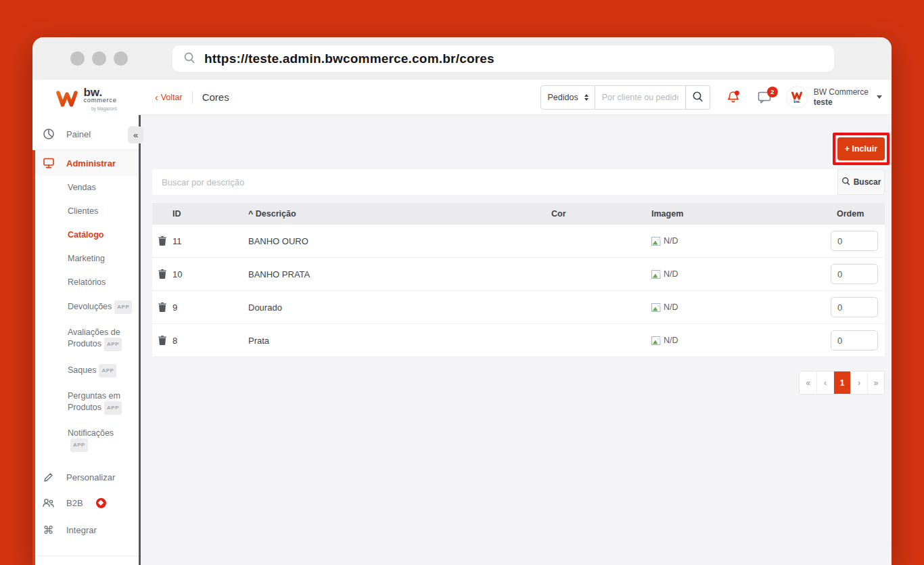 This screenshot has width=924, height=565. Describe the element at coordinates (503, 58) in the screenshot. I see `address-bar: https://teste.admin.bwcommerce.com.br/co…` at that location.